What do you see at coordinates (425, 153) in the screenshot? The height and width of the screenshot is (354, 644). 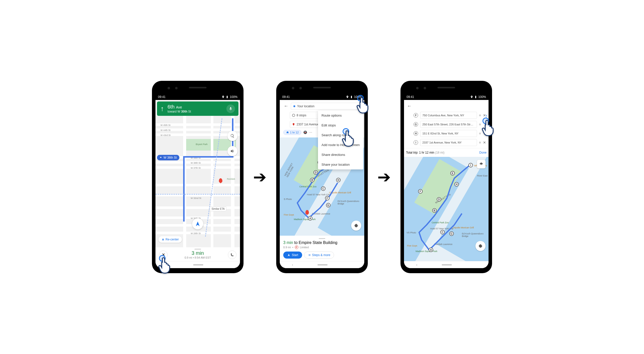 I see `trip-summary-text: Total trip: 1 hr 12 min (18 mi)` at bounding box center [425, 153].